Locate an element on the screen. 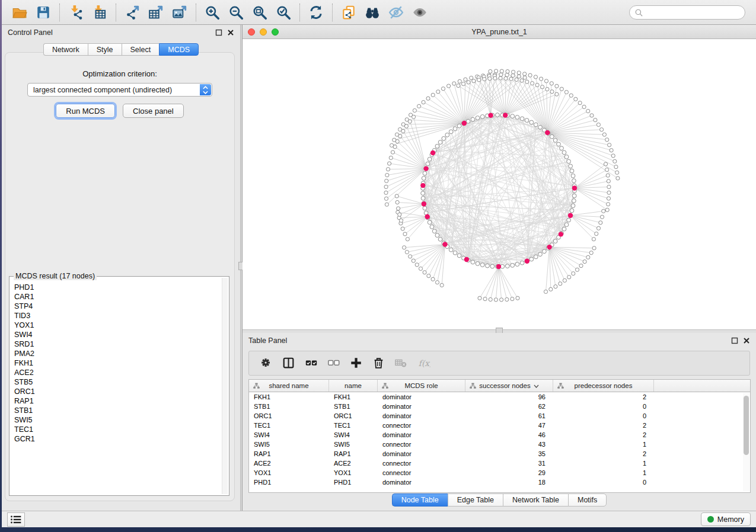 This screenshot has width=756, height=532. export-table-button is located at coordinates (156, 12).